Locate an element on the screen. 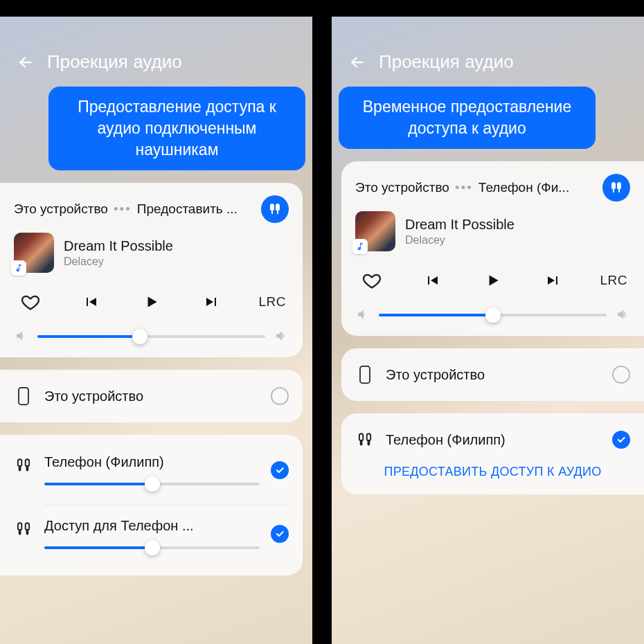 This screenshot has width=644, height=644. share-target-label: Предоставить ... is located at coordinates (187, 209).